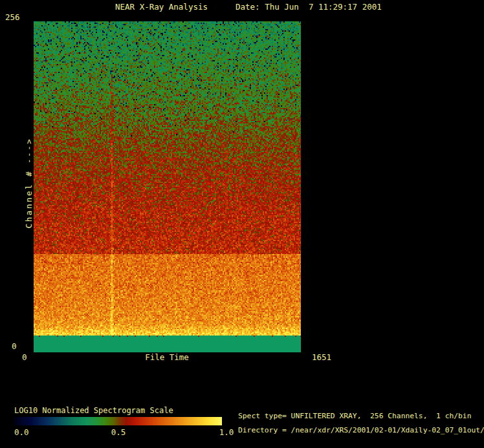  Describe the element at coordinates (28, 183) in the screenshot. I see `y-axis-title: Channel # --->` at that location.